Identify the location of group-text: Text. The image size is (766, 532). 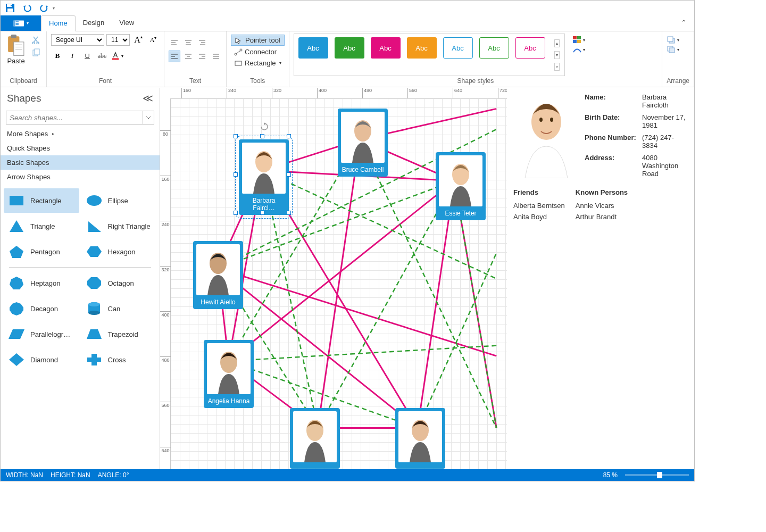
(196, 59).